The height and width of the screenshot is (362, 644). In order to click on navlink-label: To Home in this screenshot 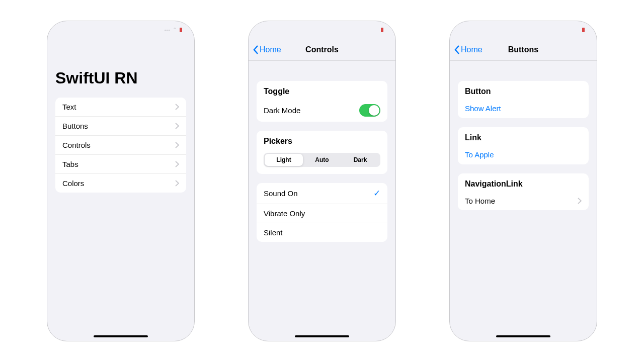, I will do `click(480, 201)`.